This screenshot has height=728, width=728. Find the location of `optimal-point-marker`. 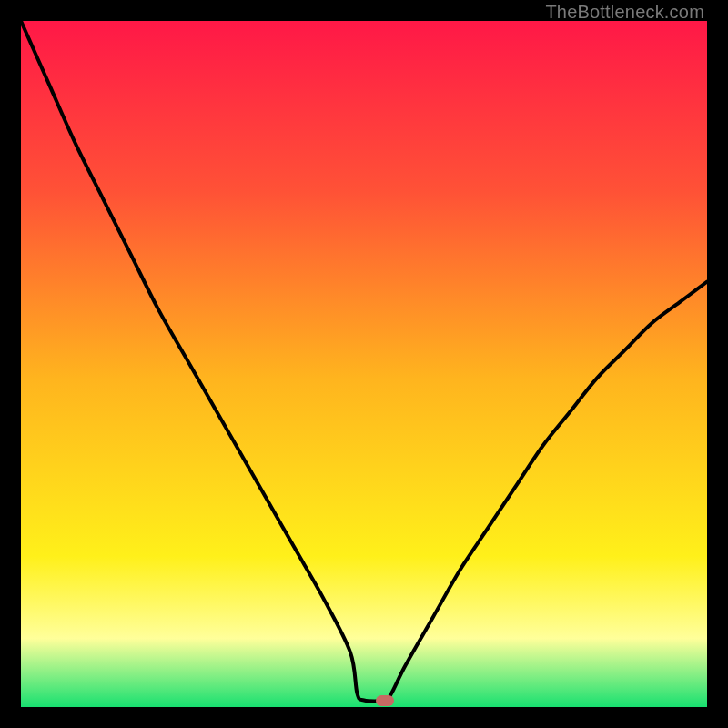

optimal-point-marker is located at coordinates (385, 701).